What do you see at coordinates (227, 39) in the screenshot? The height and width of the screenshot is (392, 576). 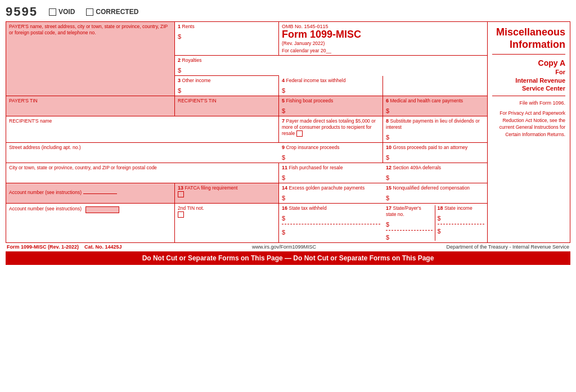 I see `box1-cell: 1 Rents $` at bounding box center [227, 39].